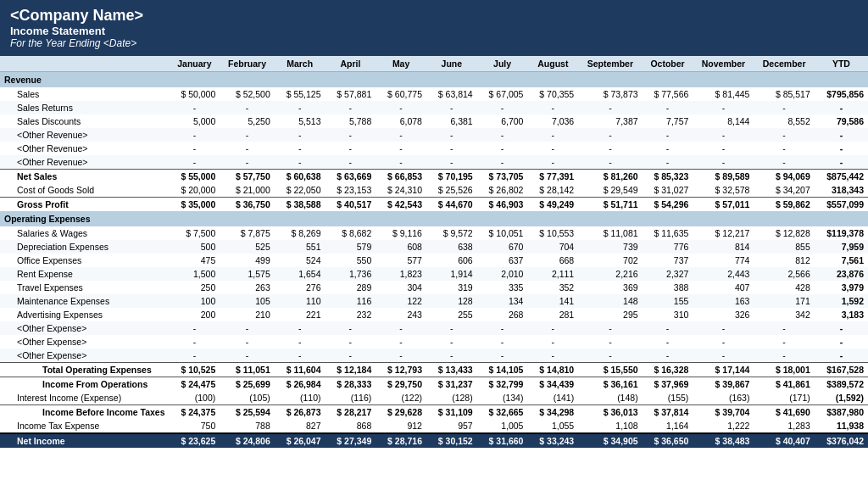  Describe the element at coordinates (85, 274) in the screenshot. I see `row-label: Rent Expense` at that location.